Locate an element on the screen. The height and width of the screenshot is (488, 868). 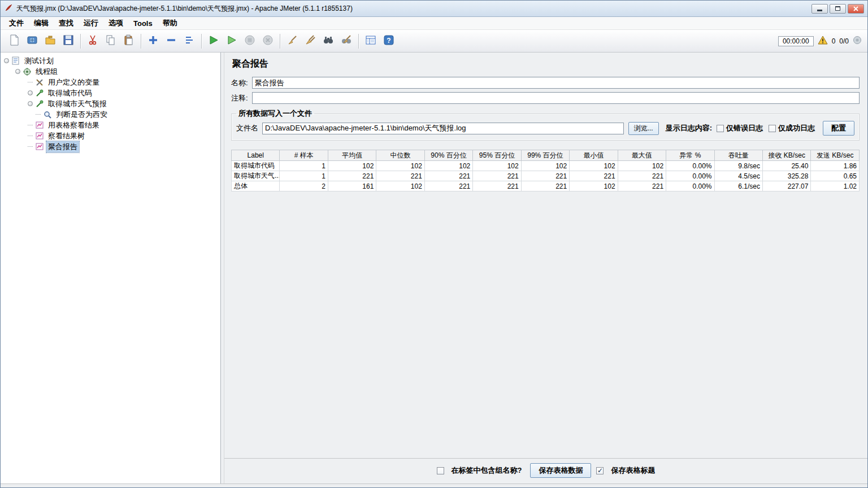
expand-all-button is located at coordinates (153, 41).